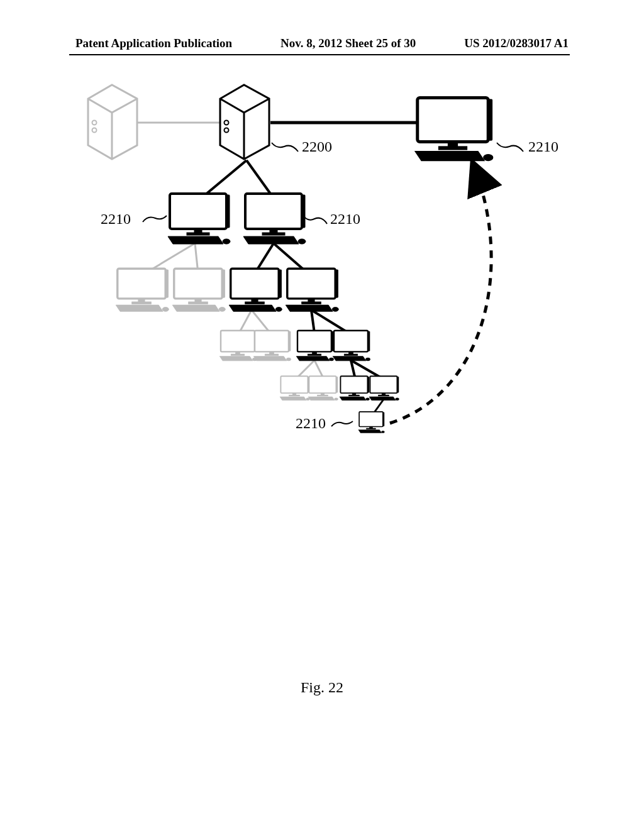 This screenshot has height=830, width=644. I want to click on header-right: US 2012/0283017 A1, so click(516, 43).